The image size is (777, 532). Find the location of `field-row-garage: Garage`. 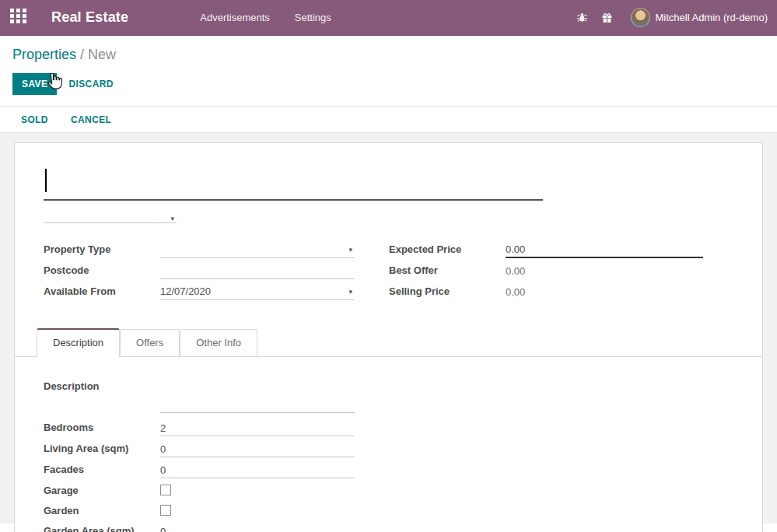

field-row-garage: Garage is located at coordinates (389, 493).